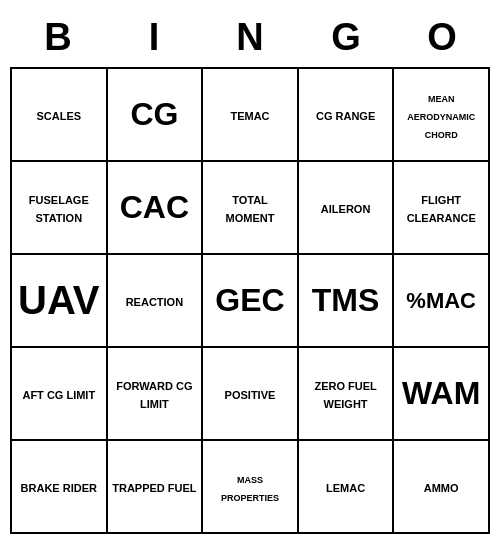 Image resolution: width=500 pixels, height=544 pixels. Describe the element at coordinates (154, 38) in the screenshot. I see `letter-i: I` at that location.